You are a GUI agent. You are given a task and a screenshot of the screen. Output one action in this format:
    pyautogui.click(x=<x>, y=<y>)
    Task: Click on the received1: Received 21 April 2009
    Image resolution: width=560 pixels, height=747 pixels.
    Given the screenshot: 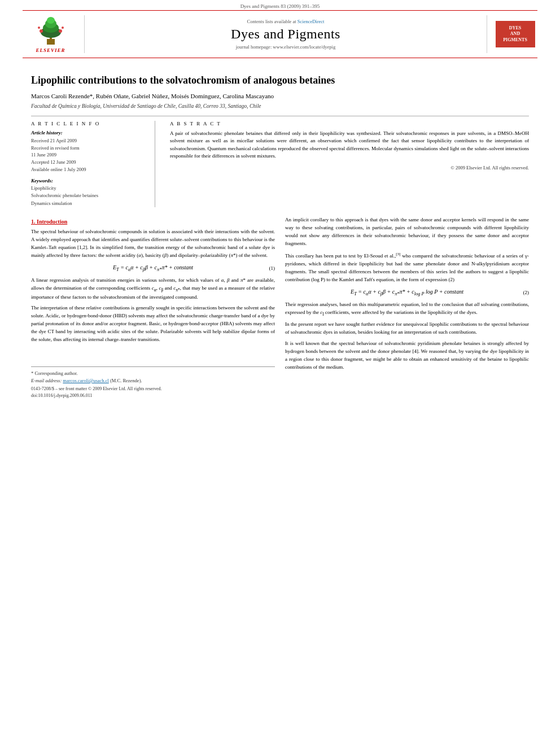 What is the action you would take?
    pyautogui.click(x=89, y=141)
    